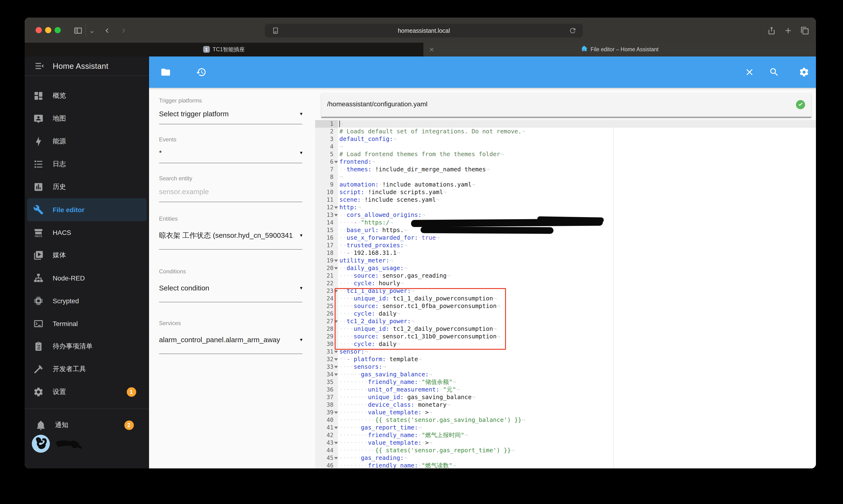  What do you see at coordinates (326, 306) in the screenshot?
I see `gutter-line-number: 25` at bounding box center [326, 306].